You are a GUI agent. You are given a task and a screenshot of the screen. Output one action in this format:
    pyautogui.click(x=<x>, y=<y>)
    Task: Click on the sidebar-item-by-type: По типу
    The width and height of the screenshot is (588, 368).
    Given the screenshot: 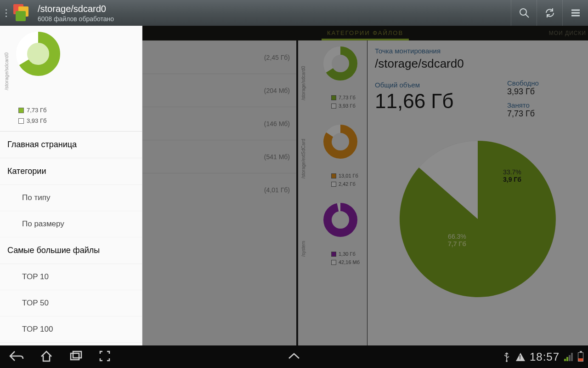 What is the action you would take?
    pyautogui.click(x=71, y=198)
    